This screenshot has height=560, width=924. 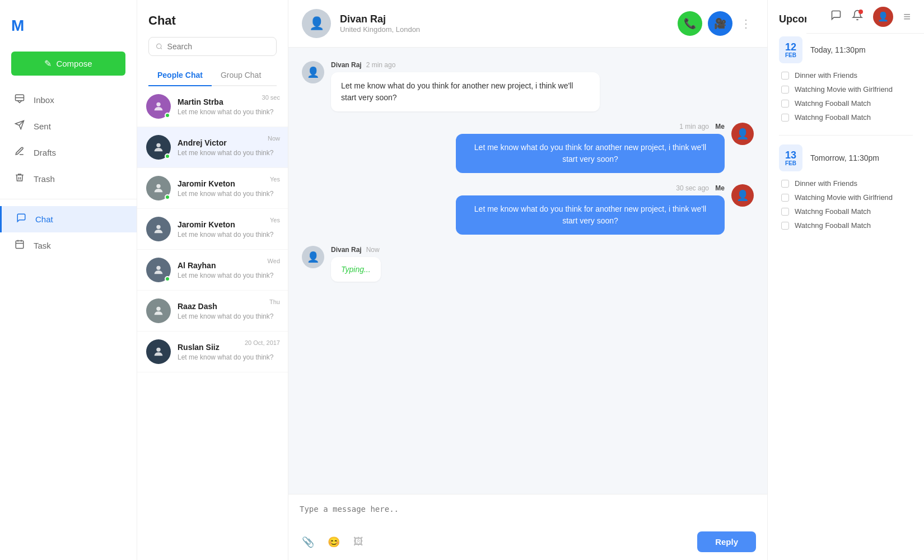 What do you see at coordinates (857, 17) in the screenshot?
I see `topbar-notification-icon` at bounding box center [857, 17].